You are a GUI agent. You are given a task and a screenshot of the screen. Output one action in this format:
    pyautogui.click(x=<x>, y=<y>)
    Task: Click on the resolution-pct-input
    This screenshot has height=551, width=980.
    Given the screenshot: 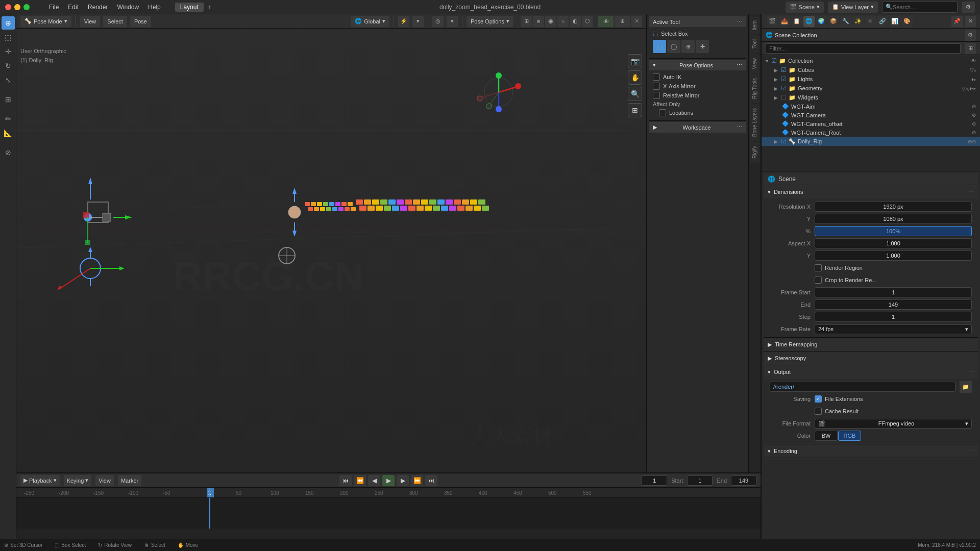 What is the action you would take?
    pyautogui.click(x=893, y=231)
    